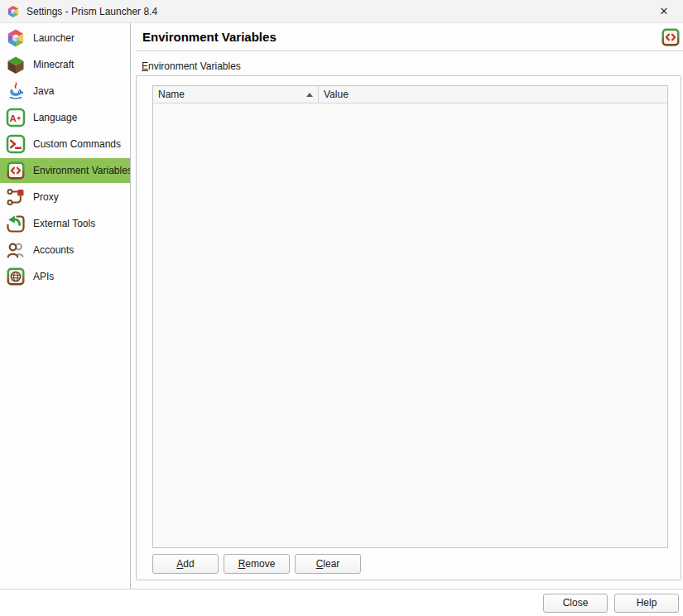  Describe the element at coordinates (43, 277) in the screenshot. I see `sidebar-item-label: APIs` at that location.